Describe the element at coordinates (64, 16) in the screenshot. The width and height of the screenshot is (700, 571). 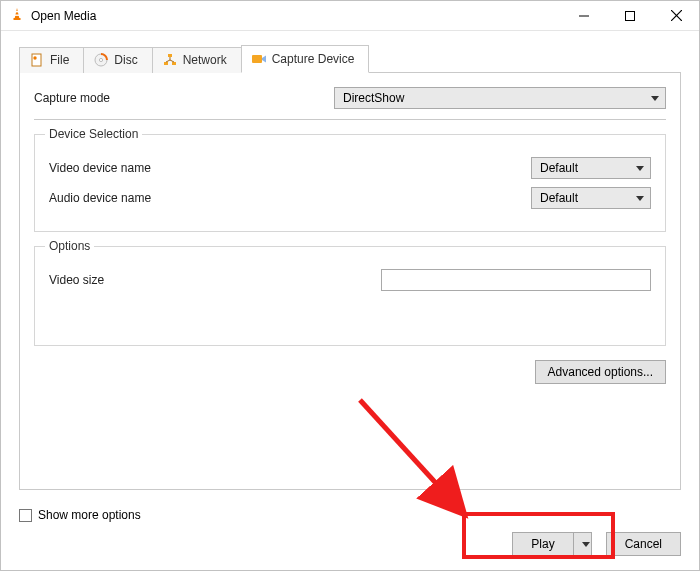
I see `window-title: Open Media` at that location.